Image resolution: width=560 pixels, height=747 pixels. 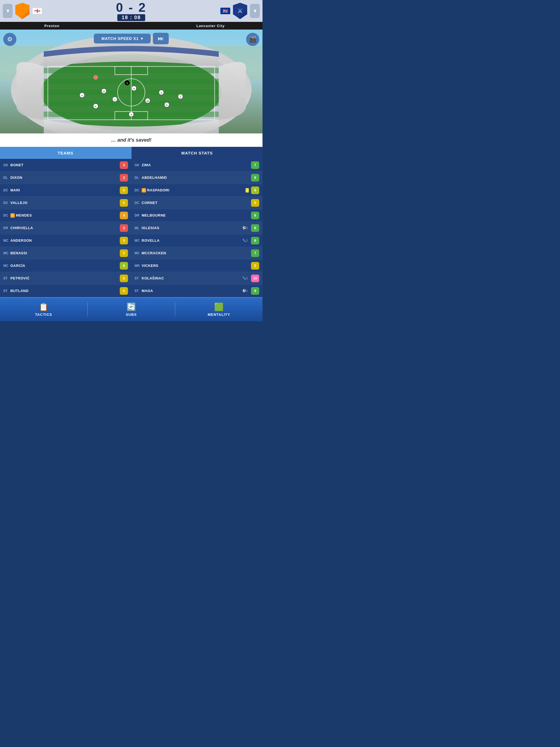 I want to click on subs-label: SUBS, so click(x=131, y=315).